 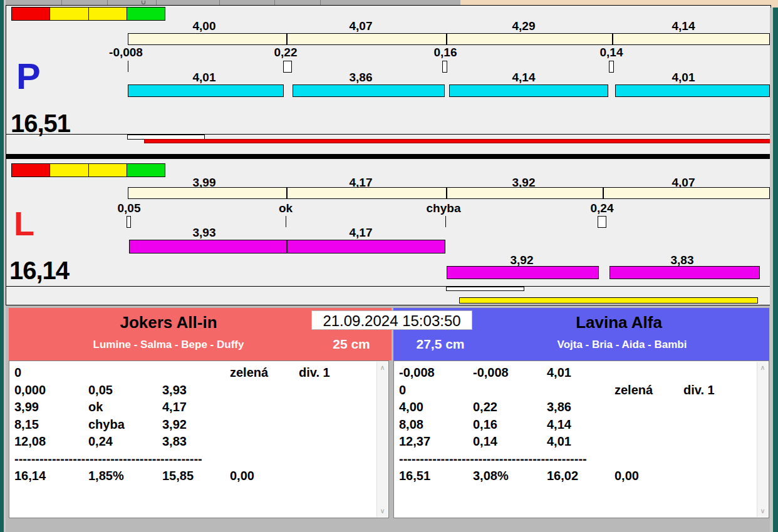 What do you see at coordinates (204, 26) in the screenshot?
I see `split-time-label: 4,00` at bounding box center [204, 26].